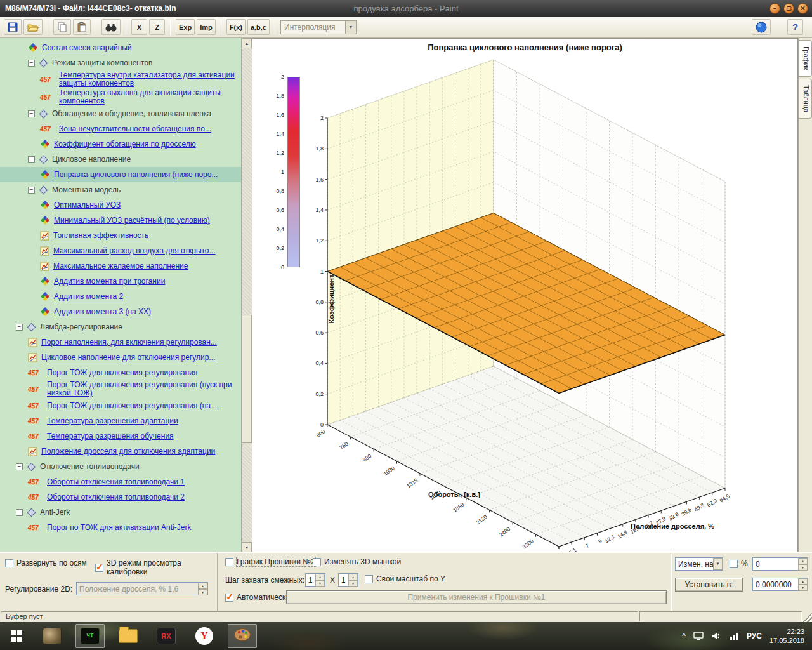  What do you see at coordinates (121, 220) in the screenshot?
I see `tree-item: Минимальный УОЗ расчётный (по условию)` at bounding box center [121, 220].